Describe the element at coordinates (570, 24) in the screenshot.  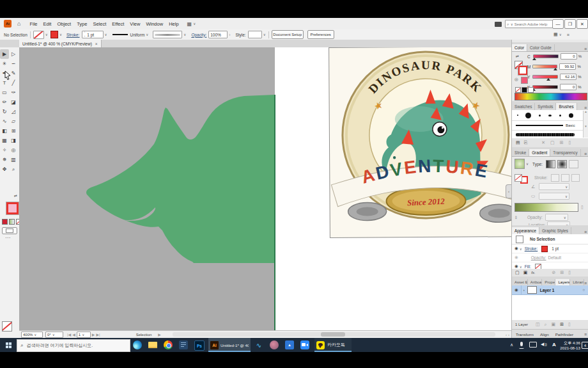
I see `restore-button: ❐` at that location.